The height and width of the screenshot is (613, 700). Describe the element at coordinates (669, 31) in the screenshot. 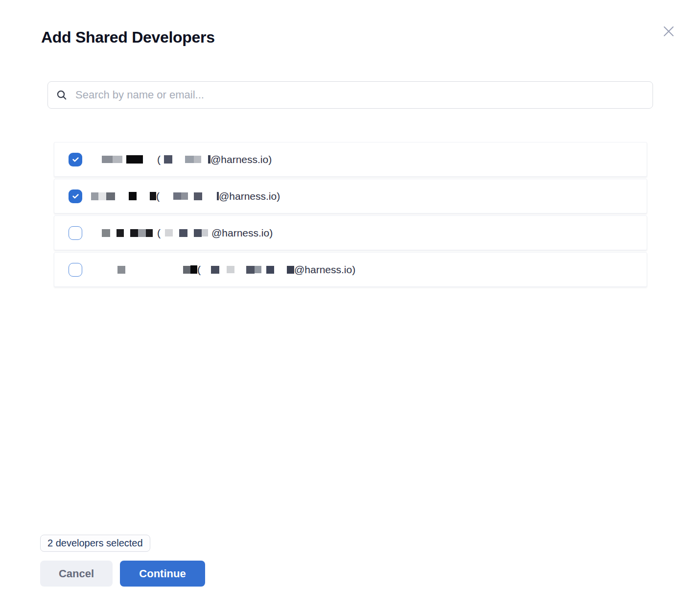

I see `close-icon` at that location.